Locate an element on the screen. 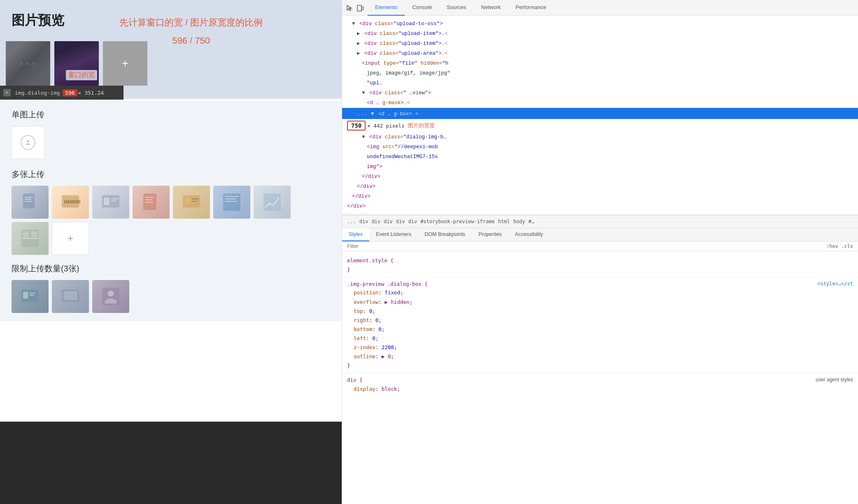 The image size is (858, 504). dom-line-5: <input type="file" hidden="h is located at coordinates (600, 63).